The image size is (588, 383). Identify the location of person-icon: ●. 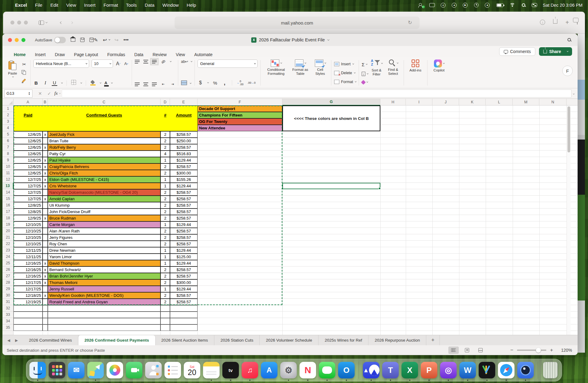
(487, 5).